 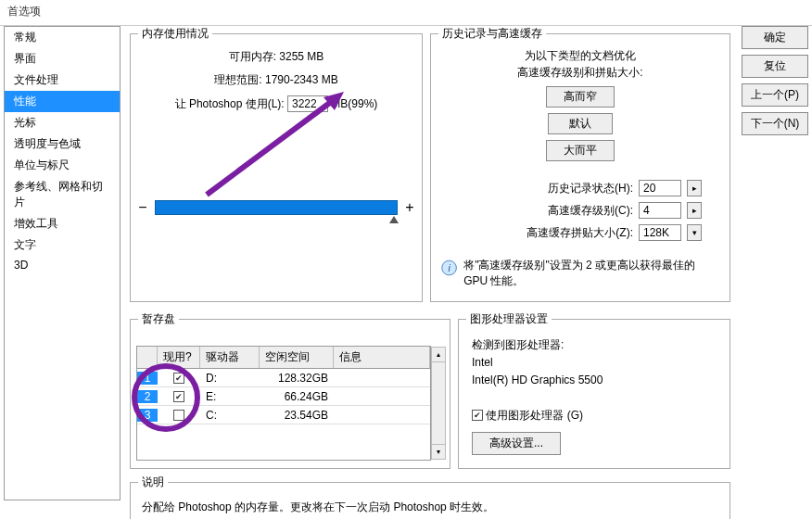 I want to click on optimize-line2: 高速缓存级别和拼贴大小:, so click(x=580, y=72).